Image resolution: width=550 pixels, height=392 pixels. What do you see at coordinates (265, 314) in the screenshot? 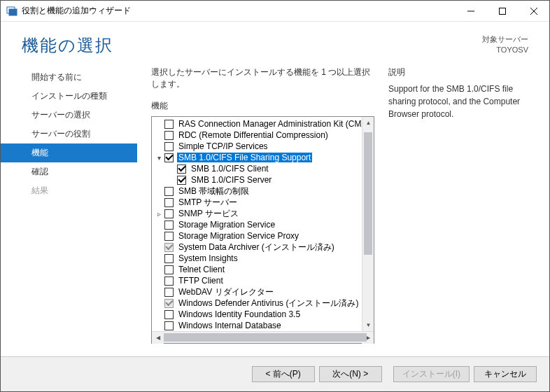
I see `feature-row: Windows Identity Foundation 3.5` at bounding box center [265, 314].